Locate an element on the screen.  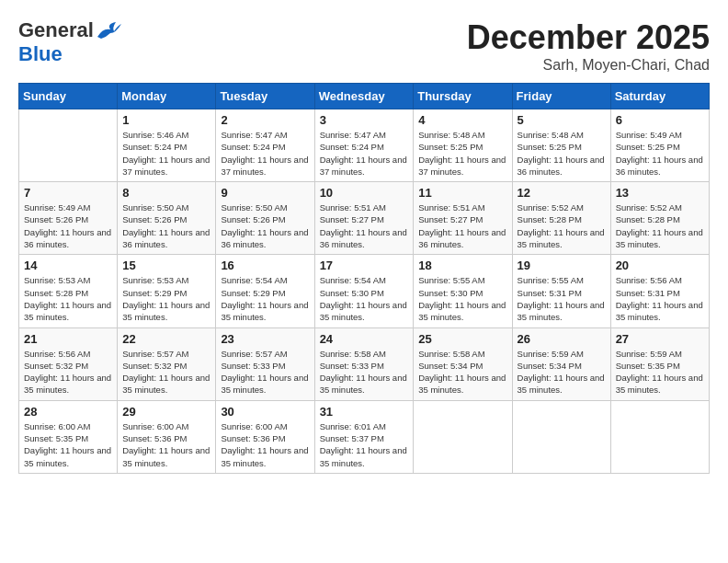
day-number: 12 is located at coordinates (562, 193).